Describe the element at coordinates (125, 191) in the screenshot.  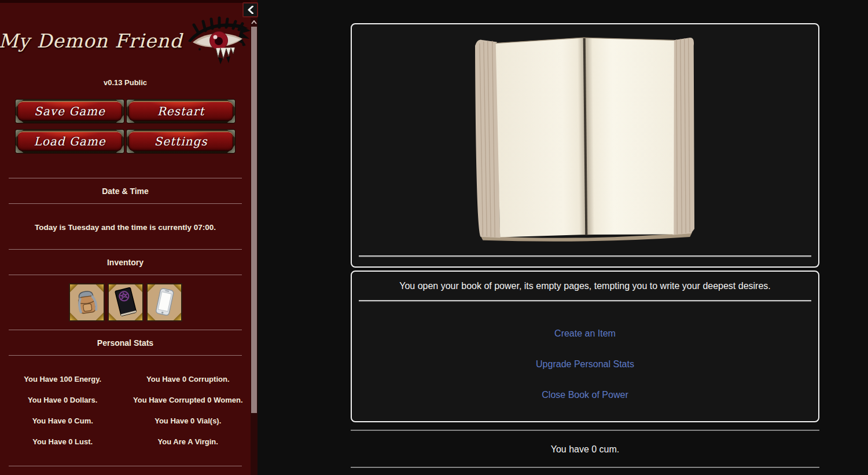
I see `datetime-heading: Date & Time` at that location.